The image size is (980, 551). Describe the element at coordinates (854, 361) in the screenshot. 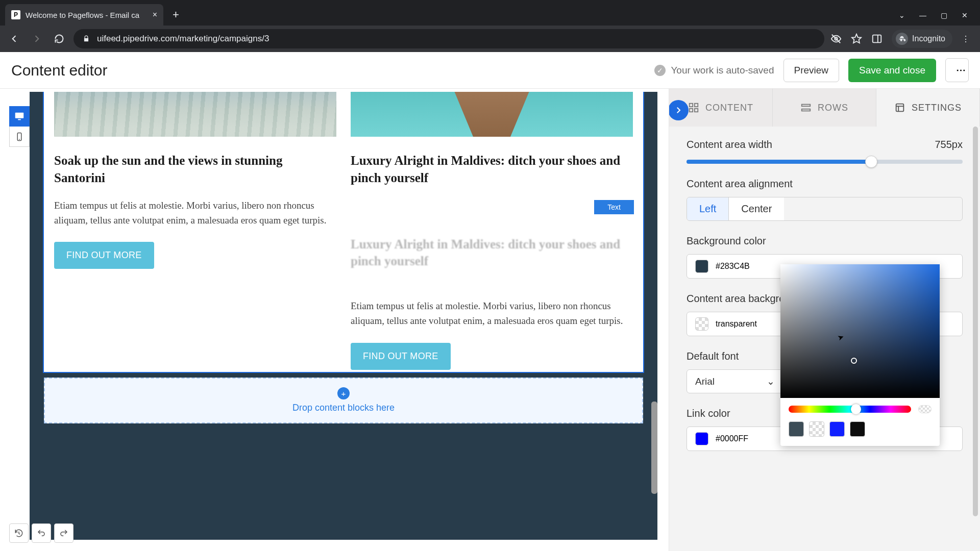

I see `picker-cursor` at that location.